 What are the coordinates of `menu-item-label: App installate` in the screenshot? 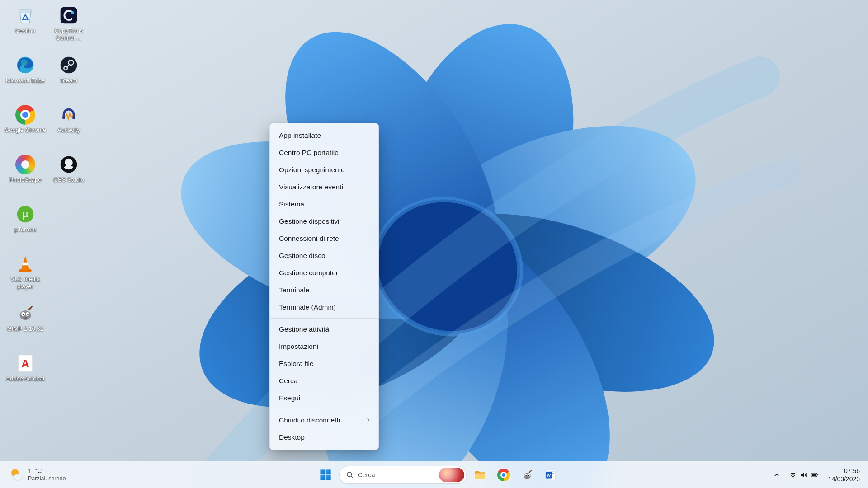 It's located at (326, 136).